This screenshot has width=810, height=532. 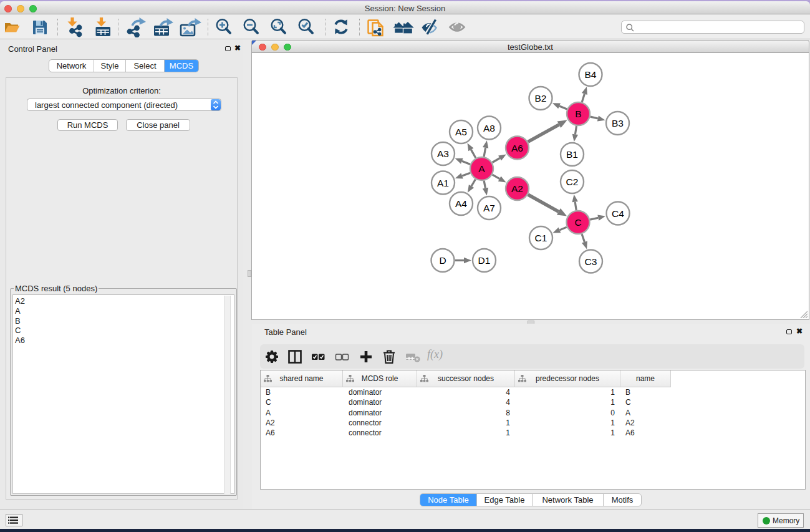 What do you see at coordinates (618, 213) in the screenshot?
I see `svg-text: C4` at bounding box center [618, 213].